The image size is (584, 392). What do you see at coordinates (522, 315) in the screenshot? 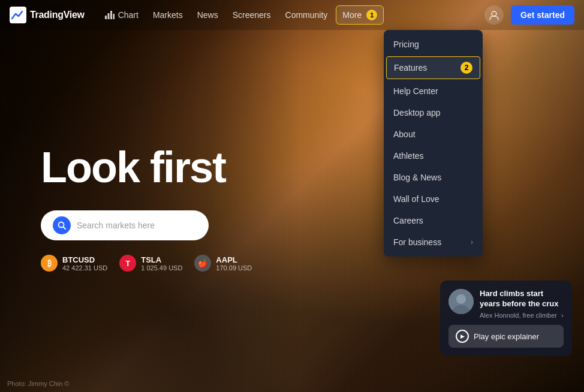
I see `card-author: Alex Honnold, free climber ›` at bounding box center [522, 315].